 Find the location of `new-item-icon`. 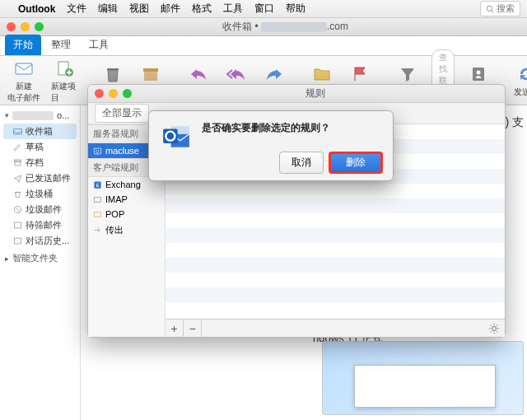

new-item-icon is located at coordinates (65, 68).